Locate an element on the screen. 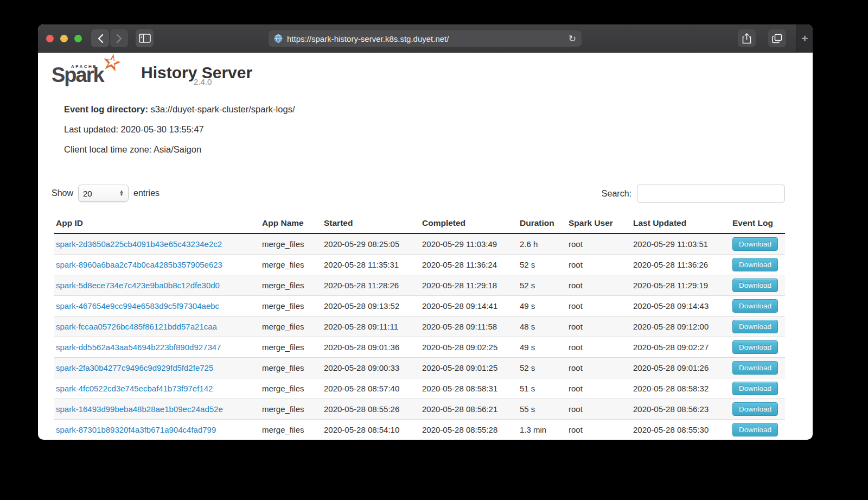 This screenshot has width=868, height=500. tab-overview-button is located at coordinates (777, 38).